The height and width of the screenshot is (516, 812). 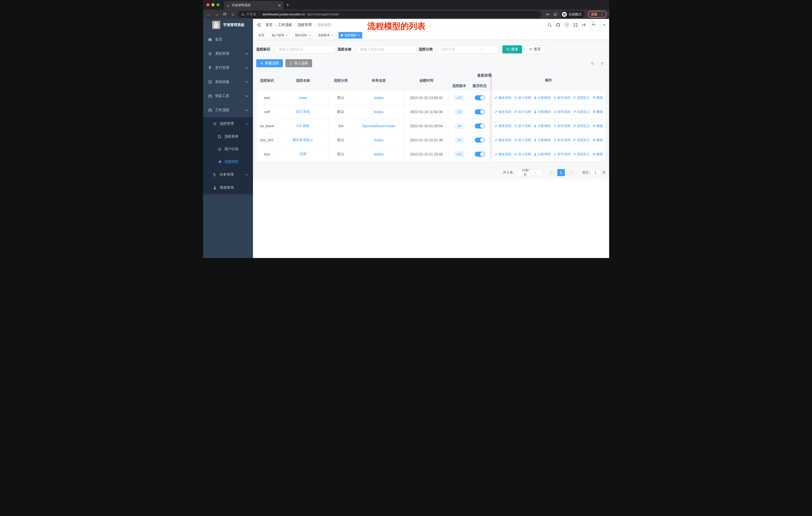 I want to click on process-name-link: 测试多审批人, so click(x=303, y=140).